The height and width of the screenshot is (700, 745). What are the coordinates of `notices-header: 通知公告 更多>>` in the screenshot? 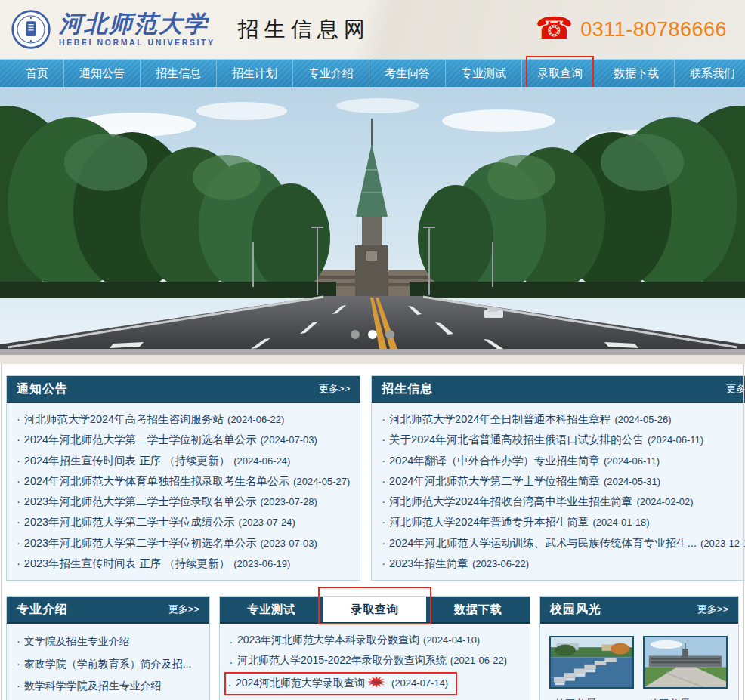 It's located at (183, 390).